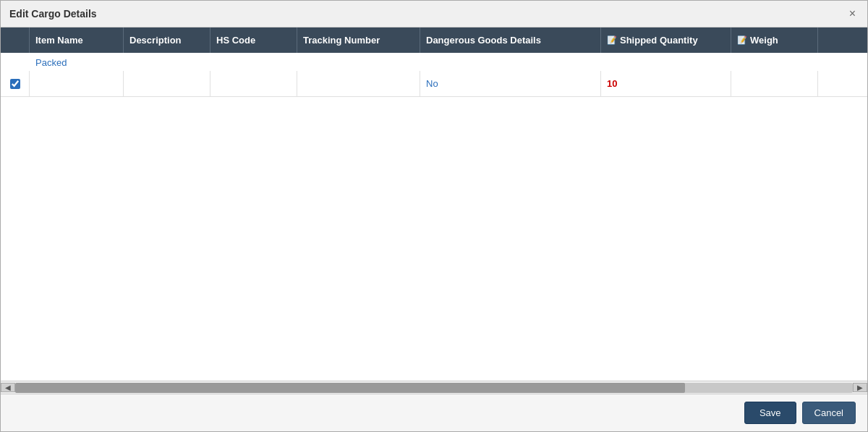 The image size is (868, 432). Describe the element at coordinates (359, 84) in the screenshot. I see `td-tracking-number` at that location.